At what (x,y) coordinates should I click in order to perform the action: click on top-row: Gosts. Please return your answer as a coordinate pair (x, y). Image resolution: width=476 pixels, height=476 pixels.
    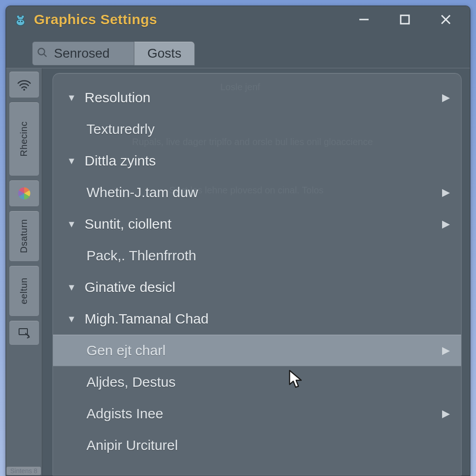
    Looking at the image, I should click on (238, 52).